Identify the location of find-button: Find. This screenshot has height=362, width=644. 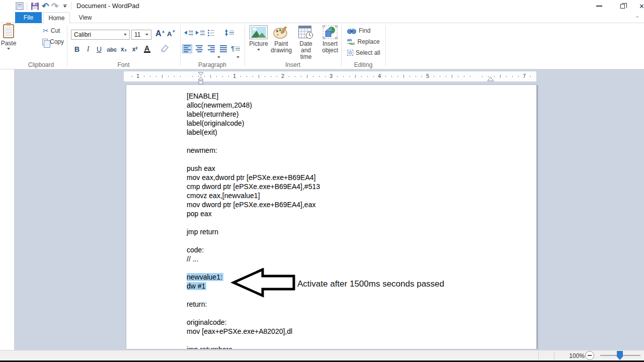
(359, 31).